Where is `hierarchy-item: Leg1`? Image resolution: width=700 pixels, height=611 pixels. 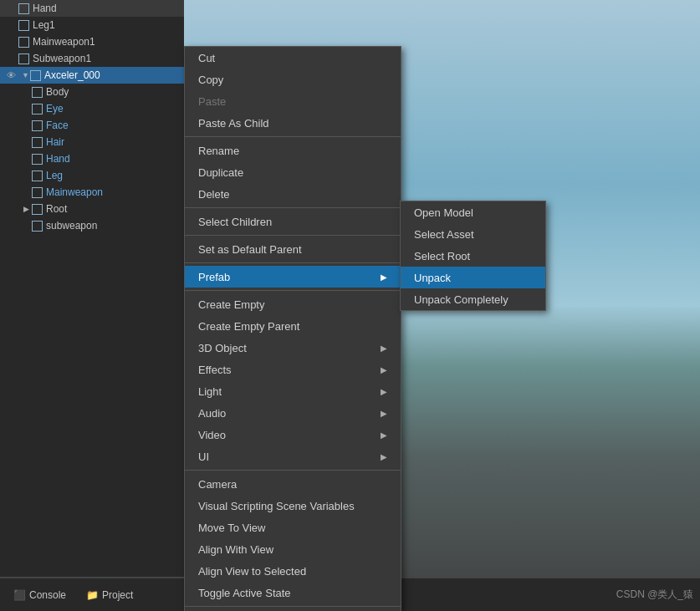
hierarchy-item: Leg1 is located at coordinates (92, 25).